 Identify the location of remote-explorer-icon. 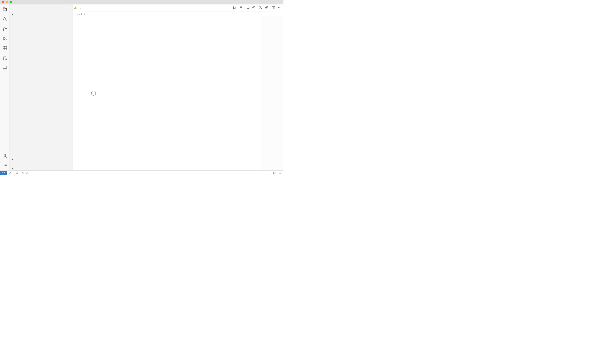
(5, 68).